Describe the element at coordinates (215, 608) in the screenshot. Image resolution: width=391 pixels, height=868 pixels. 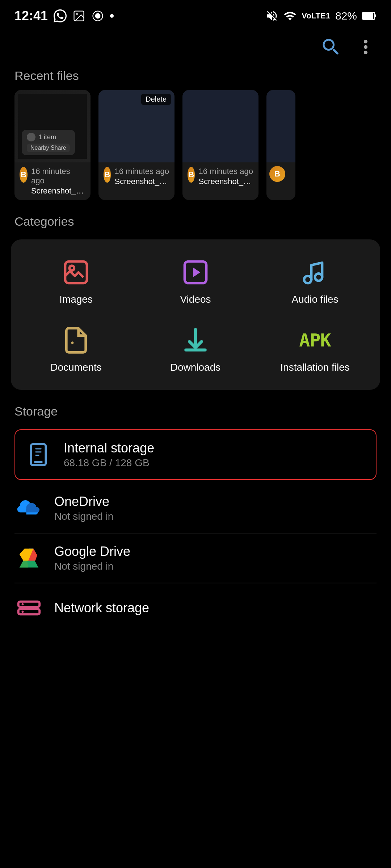
I see `network-storage-name: Network storage` at that location.